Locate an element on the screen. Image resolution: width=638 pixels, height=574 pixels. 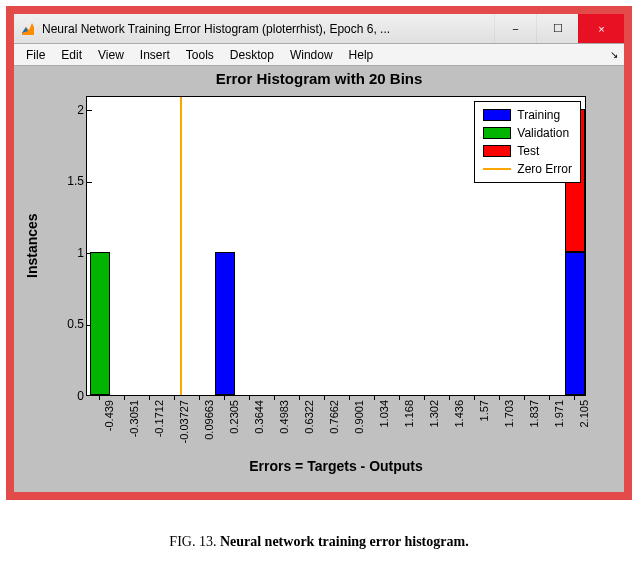
menu-tools: Tools is located at coordinates (200, 55).